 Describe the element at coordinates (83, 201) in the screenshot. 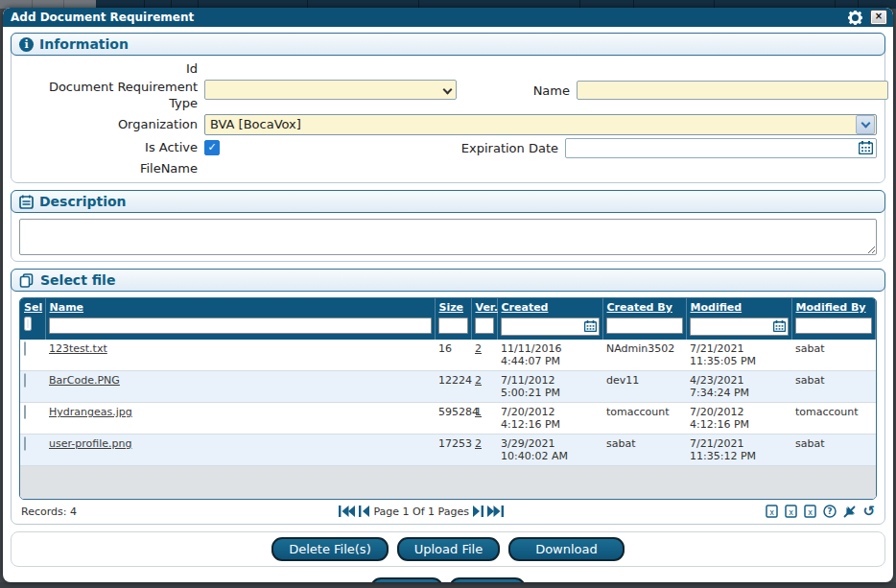

I see `description-header-label: Description` at that location.